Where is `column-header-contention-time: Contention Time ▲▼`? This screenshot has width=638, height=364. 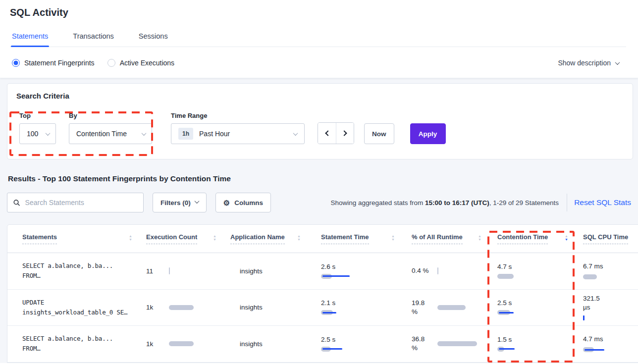
column-header-contention-time: Contention Time ▲▼ is located at coordinates (539, 239).